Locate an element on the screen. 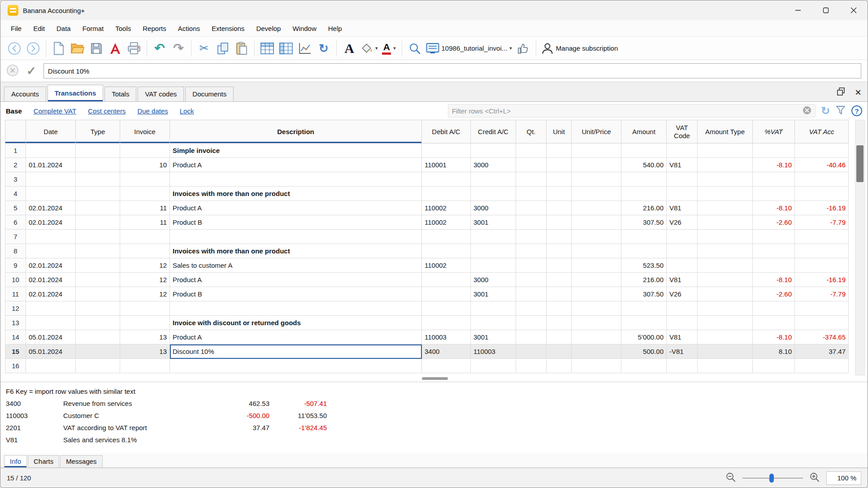 The image size is (868, 488). cell-num: 14 is located at coordinates (16, 337).